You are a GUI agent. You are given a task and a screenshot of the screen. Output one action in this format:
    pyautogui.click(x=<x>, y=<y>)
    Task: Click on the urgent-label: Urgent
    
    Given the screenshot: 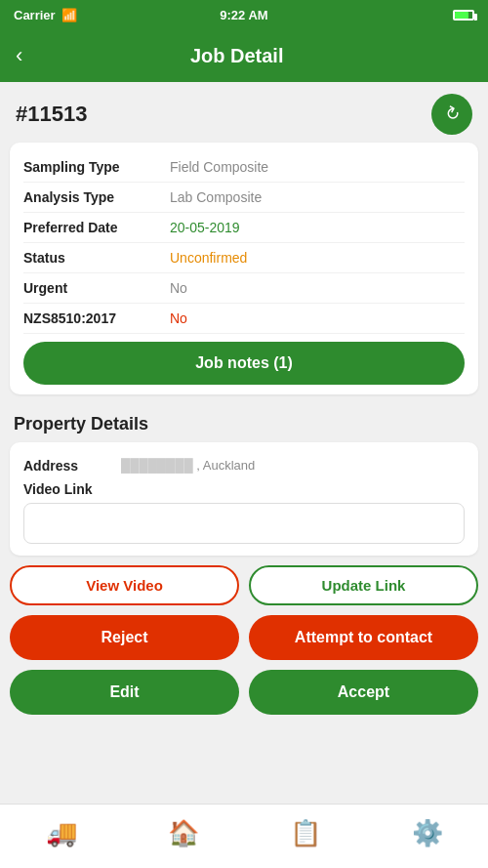 What is the action you would take?
    pyautogui.click(x=97, y=288)
    